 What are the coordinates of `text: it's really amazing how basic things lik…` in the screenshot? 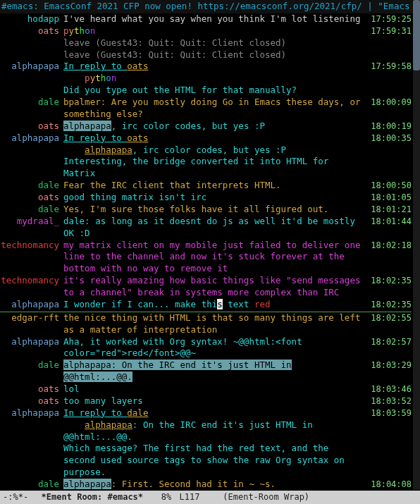 It's located at (211, 286).